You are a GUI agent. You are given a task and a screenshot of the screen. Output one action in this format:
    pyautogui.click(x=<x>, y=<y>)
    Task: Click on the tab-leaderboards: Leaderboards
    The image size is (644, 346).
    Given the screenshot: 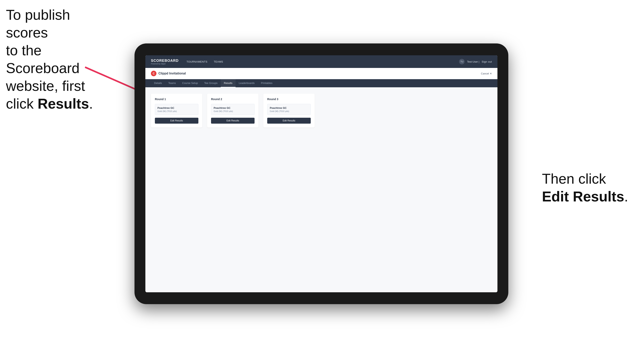 What is the action you would take?
    pyautogui.click(x=246, y=83)
    